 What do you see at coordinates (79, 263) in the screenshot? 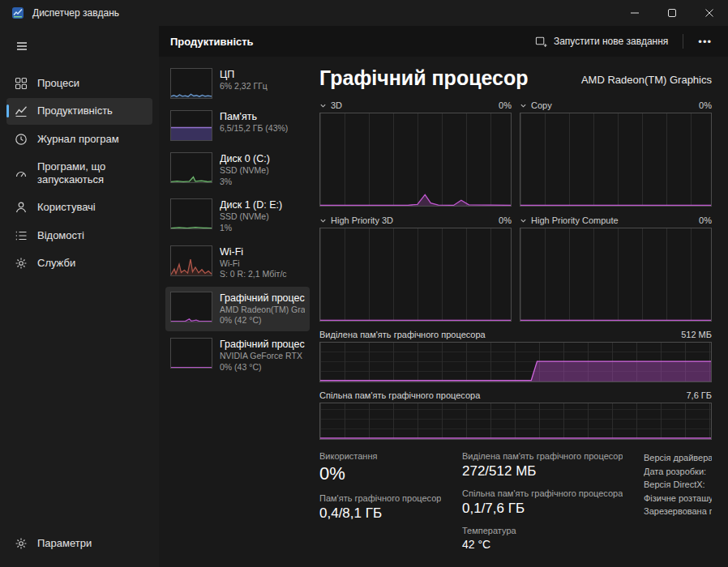
I see `sidebar-item-services: Служби` at bounding box center [79, 263].